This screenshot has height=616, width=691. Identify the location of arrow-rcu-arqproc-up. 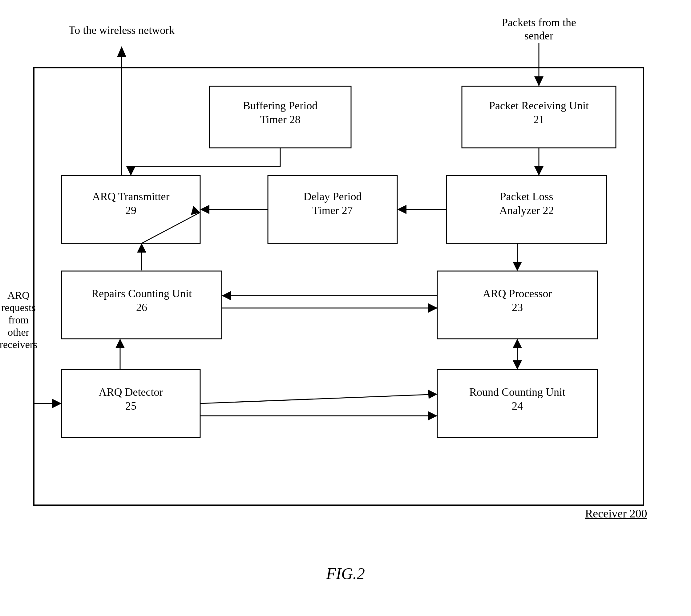
(517, 343).